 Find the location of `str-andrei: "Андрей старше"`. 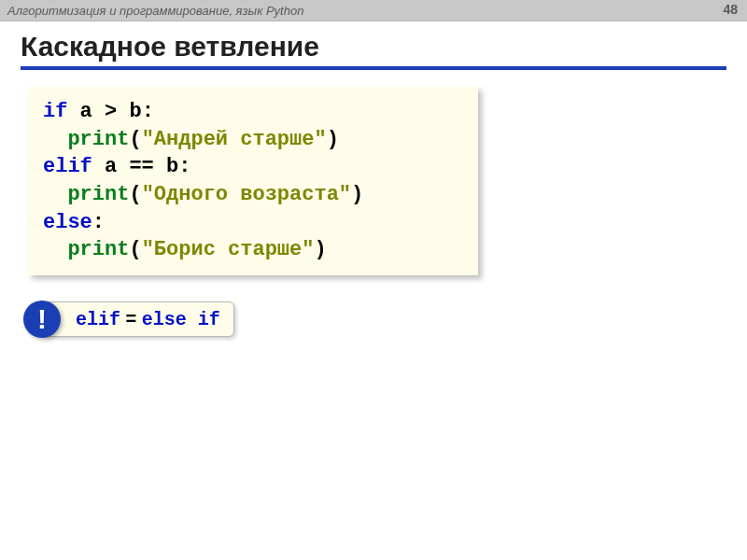

str-andrei: "Андрей старше" is located at coordinates (234, 140).